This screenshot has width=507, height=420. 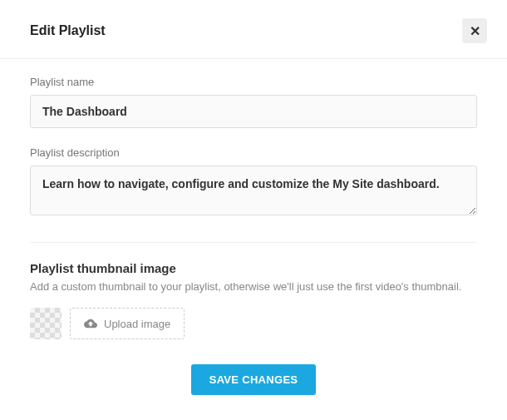 I want to click on playlist-description-label: Playlist description, so click(x=254, y=153).